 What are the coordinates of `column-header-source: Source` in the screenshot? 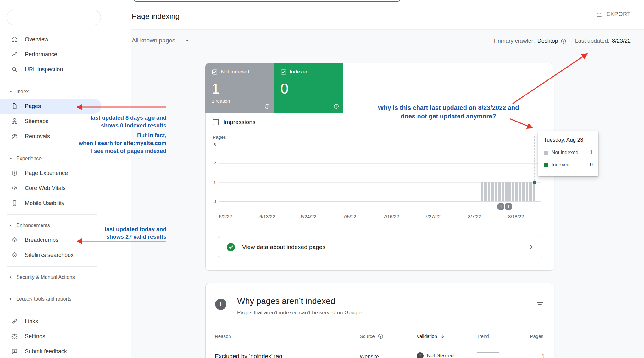 It's located at (372, 336).